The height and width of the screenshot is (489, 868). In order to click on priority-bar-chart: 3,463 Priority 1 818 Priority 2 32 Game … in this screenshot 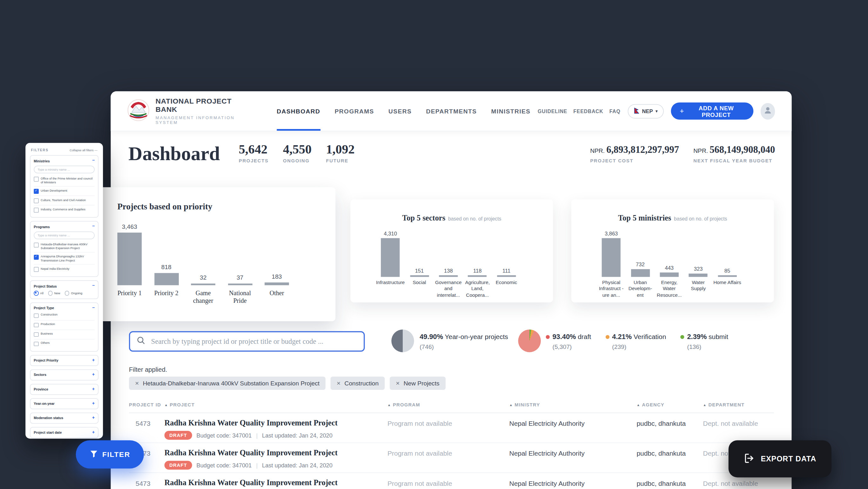, I will do `click(203, 264)`.